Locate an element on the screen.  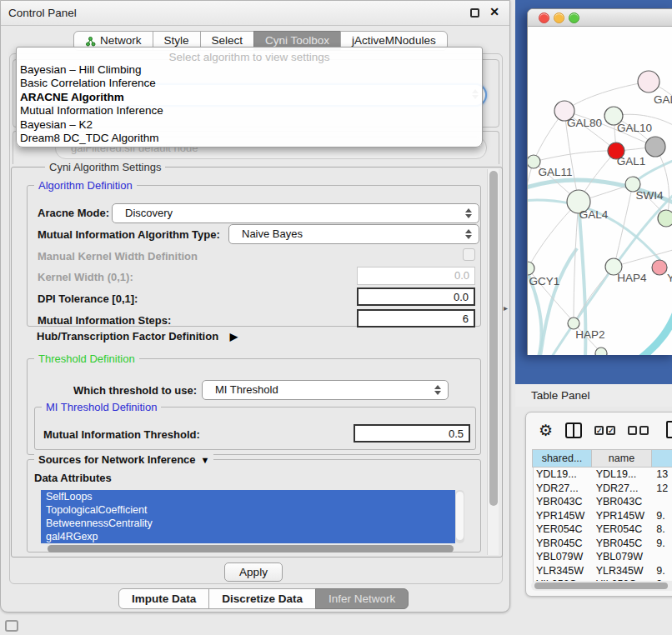
network-node-y is located at coordinates (659, 268).